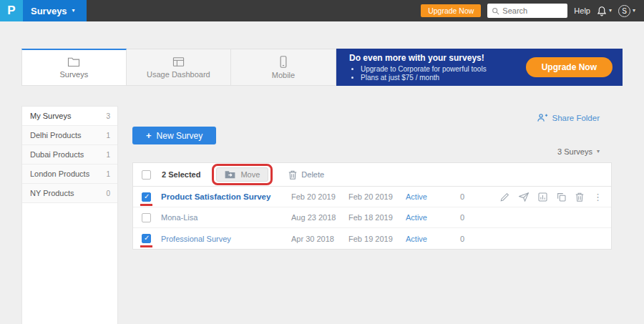 This screenshot has height=324, width=644. I want to click on app-logo: P, so click(11, 11).